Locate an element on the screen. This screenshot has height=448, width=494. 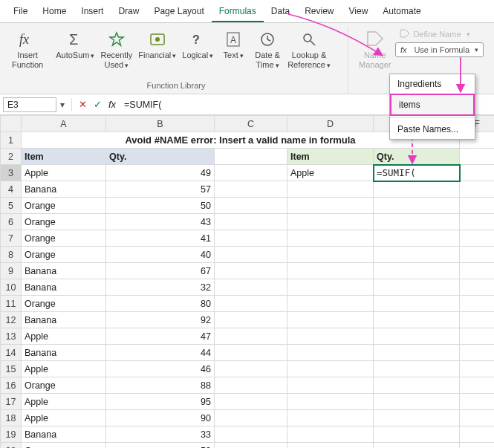
cell: Qty. is located at coordinates (417, 157).